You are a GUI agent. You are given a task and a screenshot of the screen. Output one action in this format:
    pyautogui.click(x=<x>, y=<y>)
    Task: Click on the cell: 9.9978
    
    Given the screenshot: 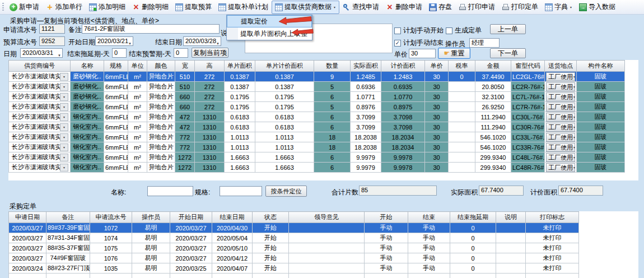 What is the action you would take?
    pyautogui.click(x=403, y=157)
    